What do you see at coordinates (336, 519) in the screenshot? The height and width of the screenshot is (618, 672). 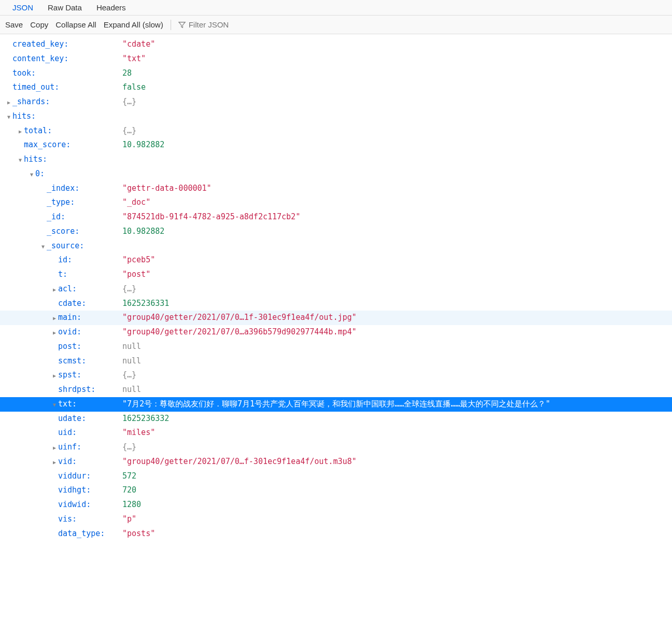 I see `tree-row: vis:"p"` at bounding box center [336, 519].